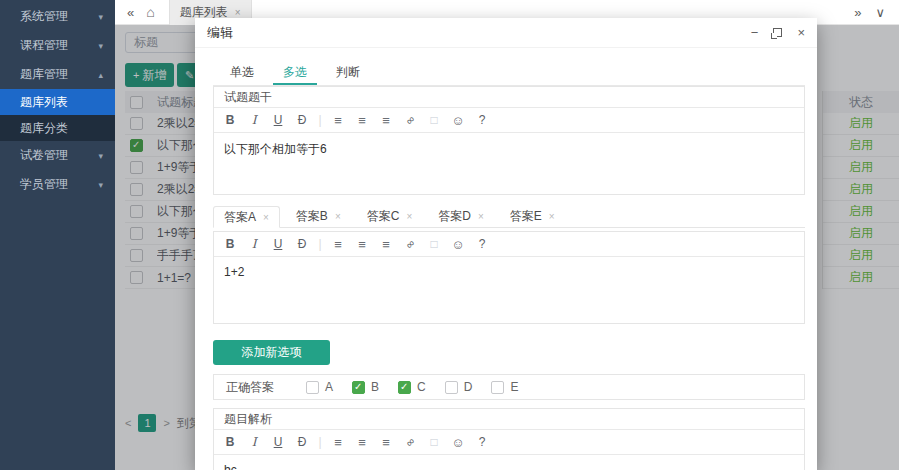 Image resolution: width=899 pixels, height=470 pixels. Describe the element at coordinates (246, 217) in the screenshot. I see `tab-answer-a: 答案A ×` at that location.